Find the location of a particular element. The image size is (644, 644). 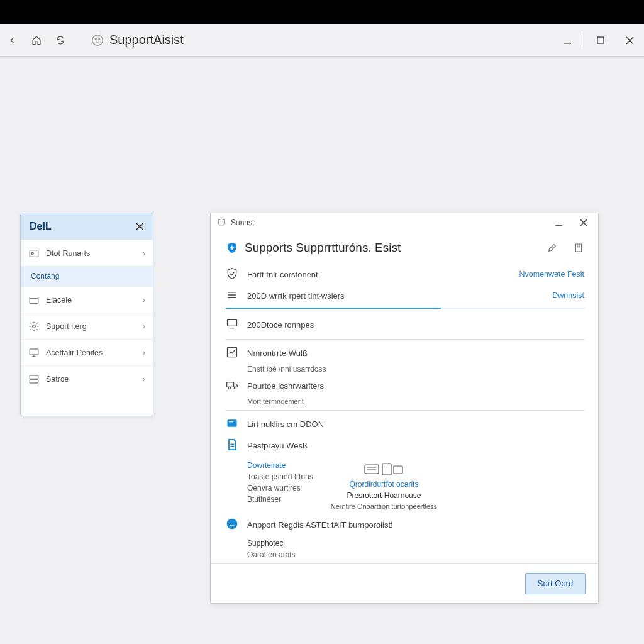

row-device: 200Dtoce ronnpes is located at coordinates (405, 325).